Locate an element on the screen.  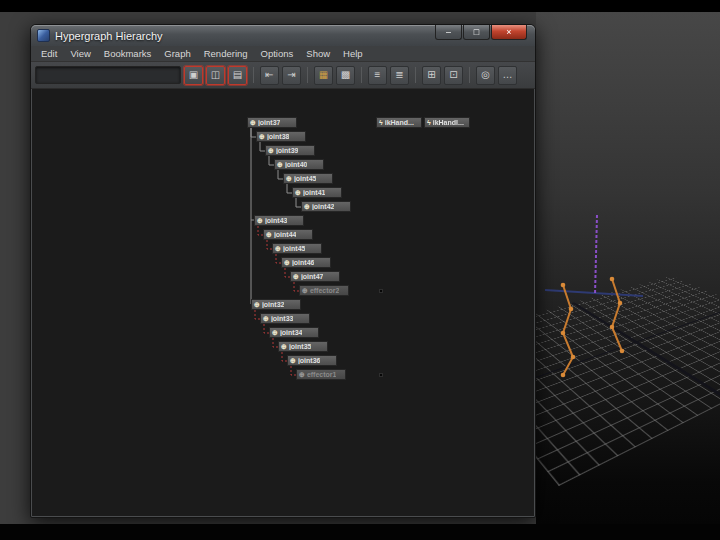
window-title: Hypergraph Hierarchy is located at coordinates (109, 36).